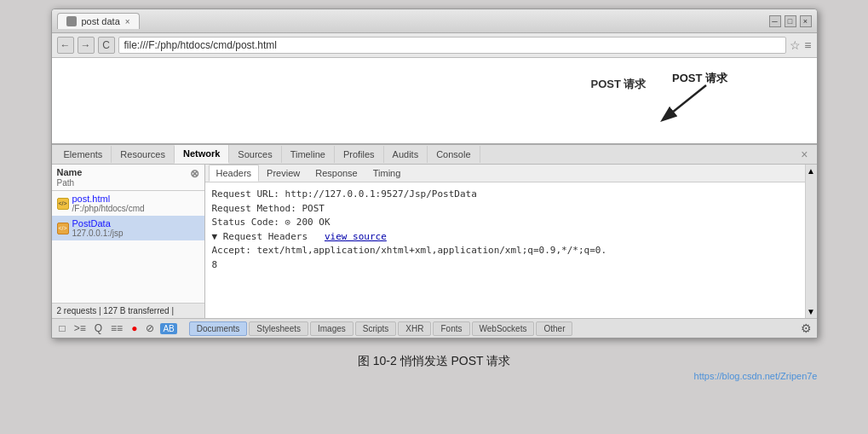 Image resolution: width=868 pixels, height=434 pixels. Describe the element at coordinates (128, 22) in the screenshot. I see `tab-close-button: ×` at that location.